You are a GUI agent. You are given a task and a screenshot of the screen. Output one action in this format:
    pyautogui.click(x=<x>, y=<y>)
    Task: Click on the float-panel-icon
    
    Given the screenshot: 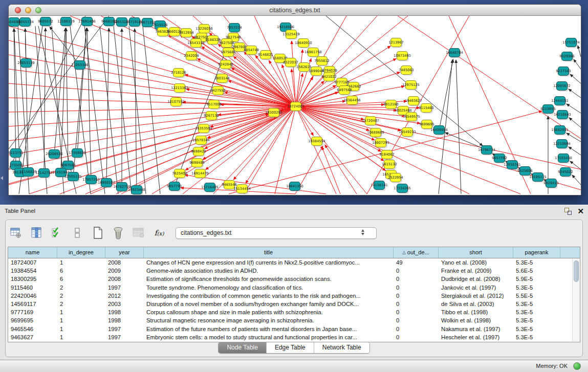 What is the action you would take?
    pyautogui.click(x=568, y=211)
    